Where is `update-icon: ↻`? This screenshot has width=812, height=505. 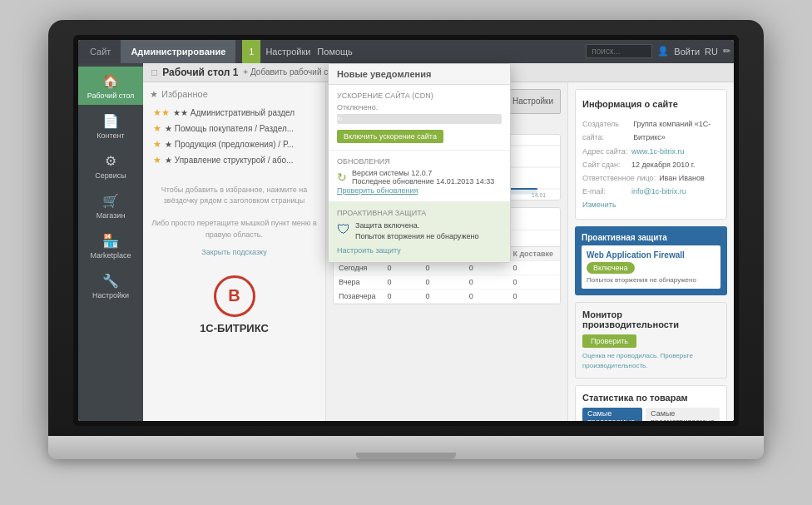 update-icon: ↻ is located at coordinates (342, 177).